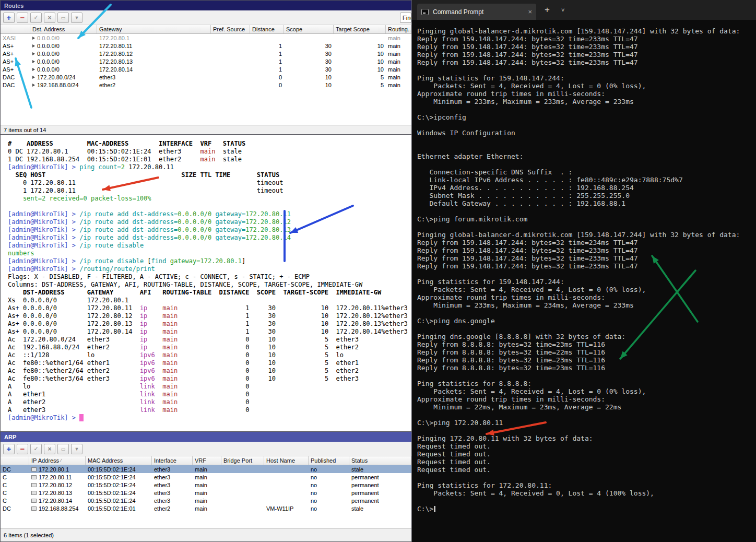 Image resolution: width=756 pixels, height=542 pixels. Describe the element at coordinates (206, 5) in the screenshot. I see `routes-titlebar: Routes` at that location.